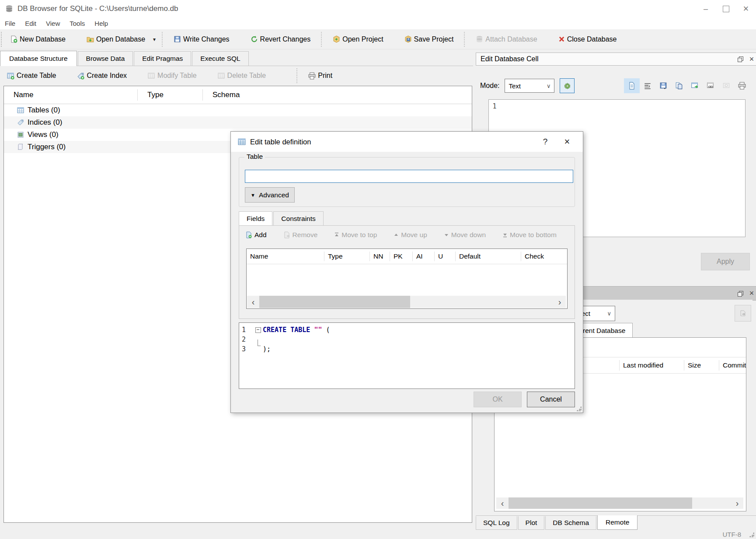 The image size is (756, 539). What do you see at coordinates (588, 39) in the screenshot?
I see `close-database-button: Close Database` at bounding box center [588, 39].